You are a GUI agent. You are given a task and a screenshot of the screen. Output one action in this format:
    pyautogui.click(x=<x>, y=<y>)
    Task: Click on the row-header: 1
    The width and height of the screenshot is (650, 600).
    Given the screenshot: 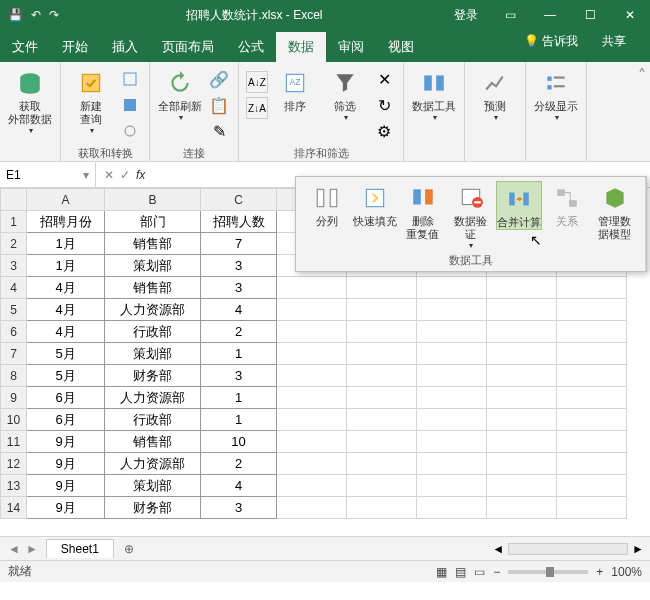 What is the action you would take?
    pyautogui.click(x=14, y=222)
    